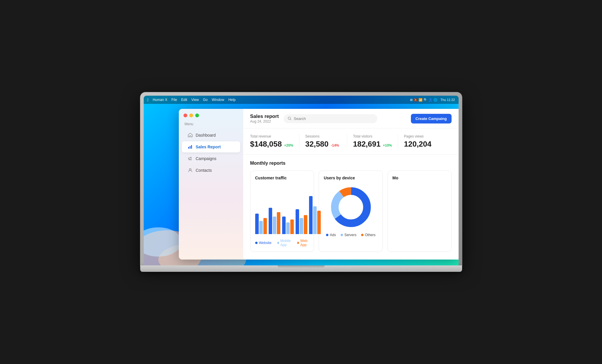 The width and height of the screenshot is (602, 364). I want to click on laptop-base, so click(301, 269).